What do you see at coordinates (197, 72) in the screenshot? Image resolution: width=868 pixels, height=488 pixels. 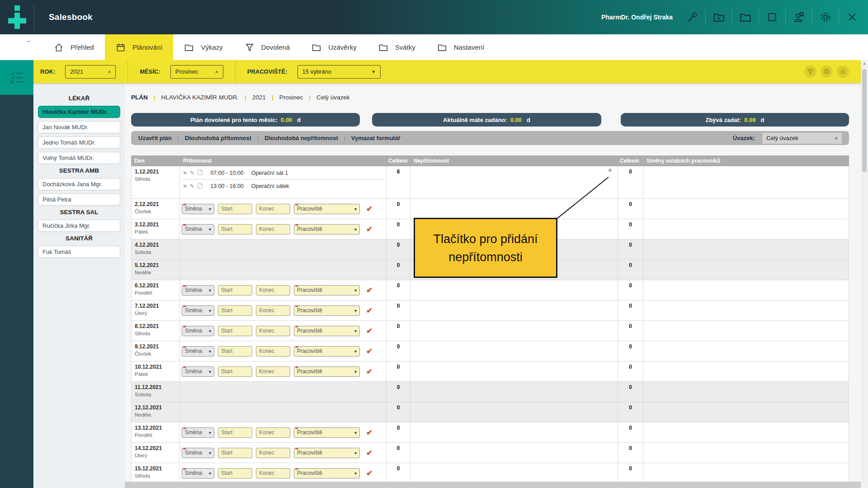 I see `mesic-select: Prosinec ˄` at bounding box center [197, 72].